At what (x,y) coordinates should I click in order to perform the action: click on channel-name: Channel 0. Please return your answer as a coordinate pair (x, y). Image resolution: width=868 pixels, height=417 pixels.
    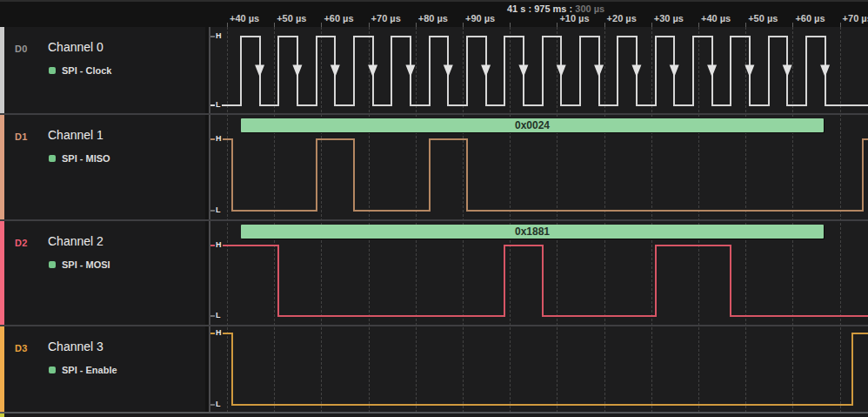
    Looking at the image, I should click on (76, 47).